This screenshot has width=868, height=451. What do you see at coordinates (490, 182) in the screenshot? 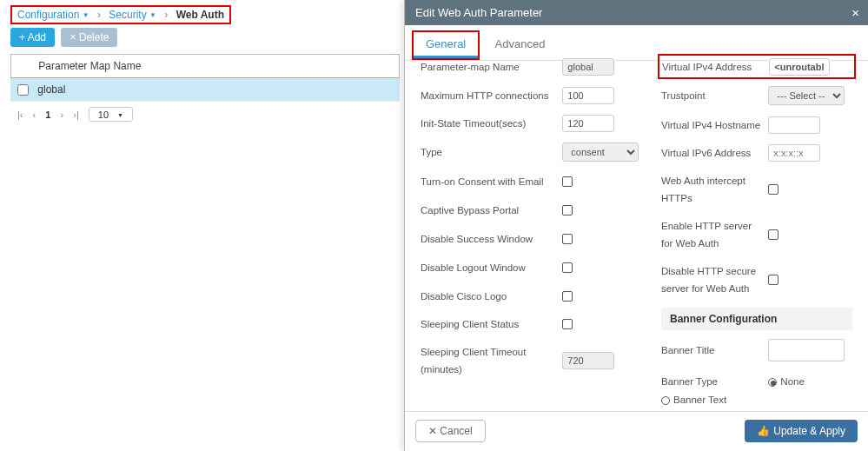
I see `label-turnon-consent: Turn-on Consent with Email` at bounding box center [490, 182].